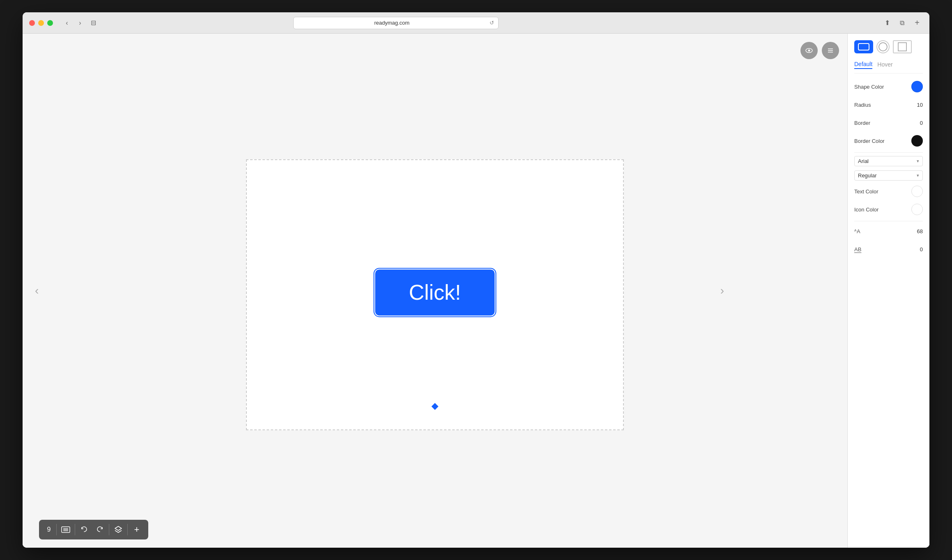 Image resolution: width=952 pixels, height=560 pixels. I want to click on circle-button-type, so click(883, 47).